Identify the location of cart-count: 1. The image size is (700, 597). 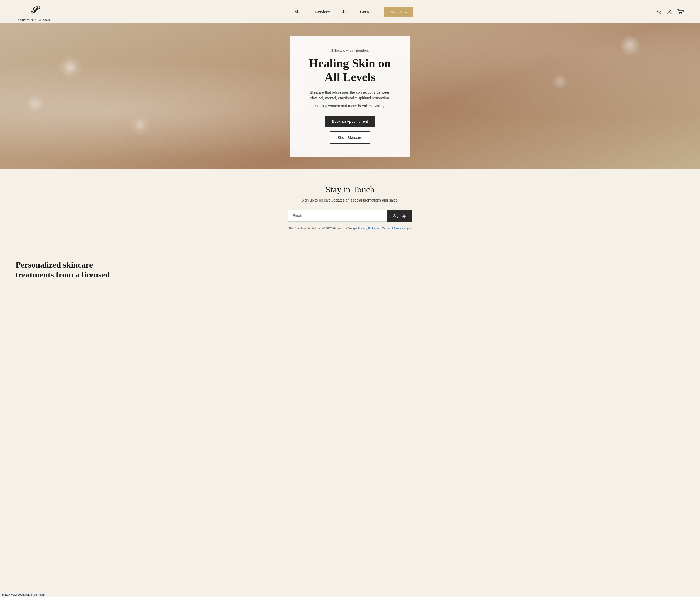
(683, 11).